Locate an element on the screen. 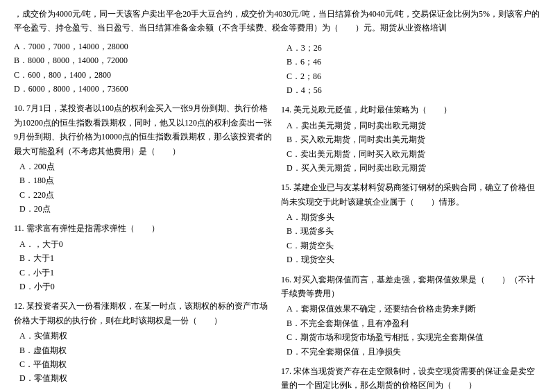 This screenshot has height=392, width=555. option-item: B．买入欧元期货，同时卖出美元期货 is located at coordinates (413, 139).